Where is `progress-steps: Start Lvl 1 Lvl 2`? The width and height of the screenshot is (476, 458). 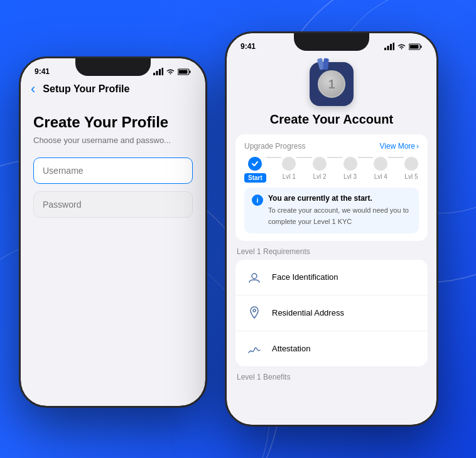 progress-steps: Start Lvl 1 Lvl 2 is located at coordinates (332, 169).